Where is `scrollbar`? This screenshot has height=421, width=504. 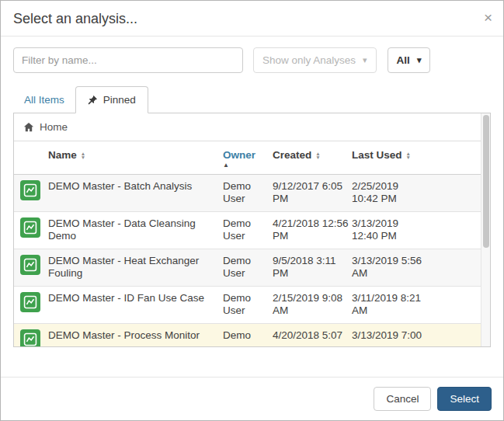 scrollbar is located at coordinates (485, 230).